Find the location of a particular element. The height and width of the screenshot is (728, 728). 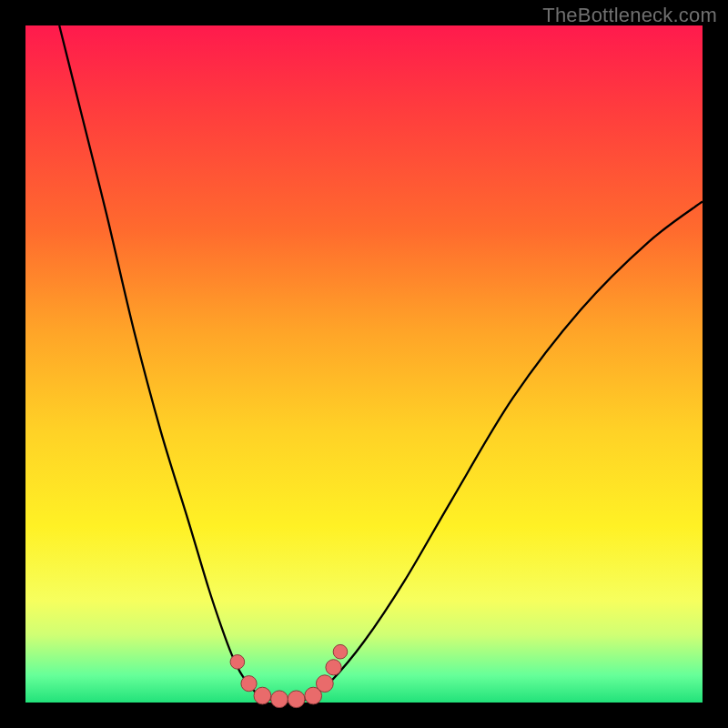

marker-beads is located at coordinates (289, 675).